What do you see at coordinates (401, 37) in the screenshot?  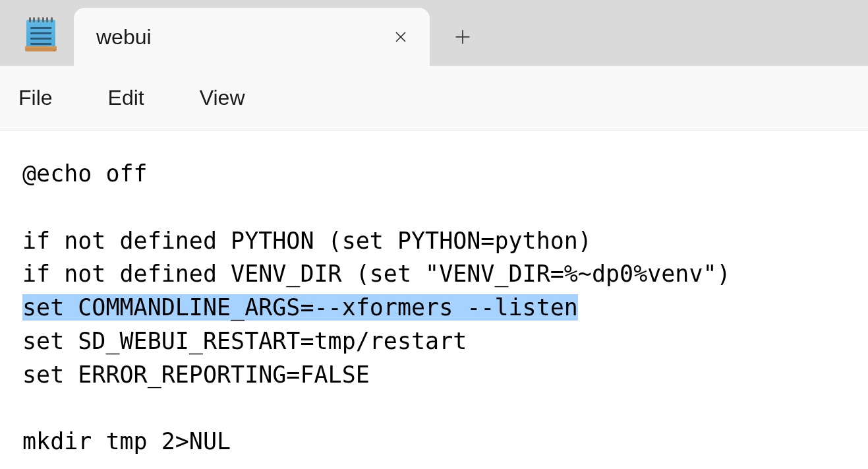 I see `close-tab-button` at bounding box center [401, 37].